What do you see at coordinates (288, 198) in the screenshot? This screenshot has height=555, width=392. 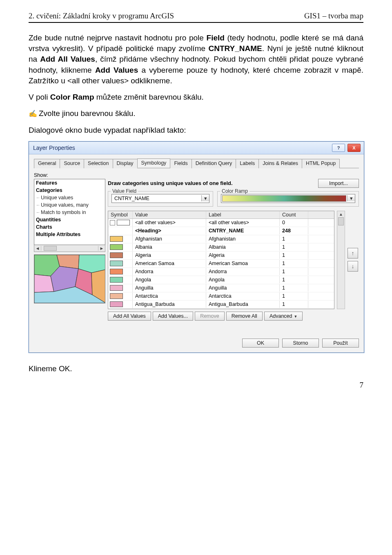 I see `color-ramp-combo: ▾` at bounding box center [288, 198].